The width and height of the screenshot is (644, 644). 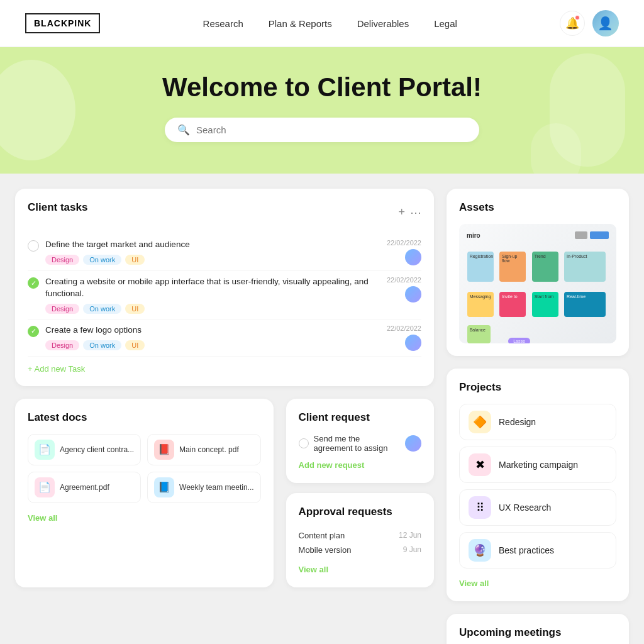 I want to click on project-name: Best practices, so click(x=526, y=550).